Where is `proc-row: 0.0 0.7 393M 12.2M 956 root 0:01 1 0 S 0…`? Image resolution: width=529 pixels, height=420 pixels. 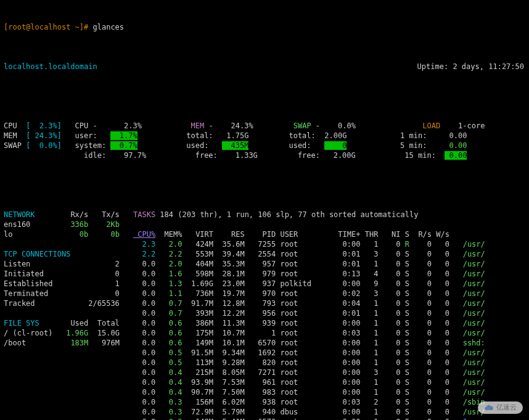
proc-row: 0.0 0.7 393M 12.2M 956 root 0:01 1 0 S 0… is located at coordinates (329, 313).